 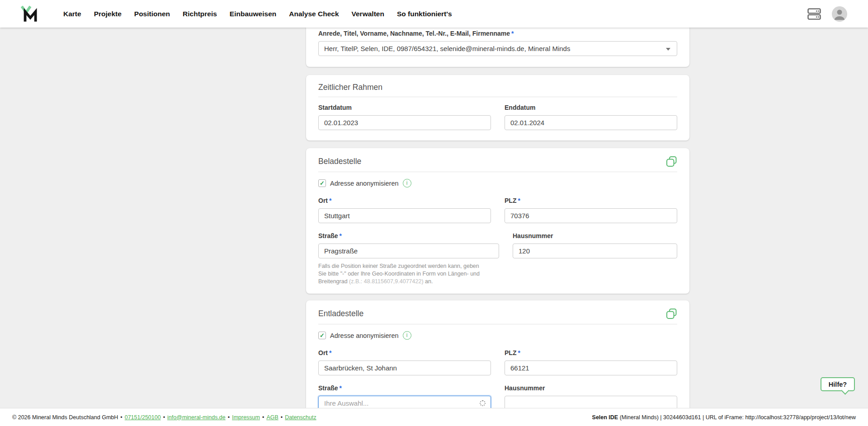 What do you see at coordinates (498, 33) in the screenshot?
I see `contact-select-label: Anrede, Titel, Vorname, Nachname, Tel.-N…` at bounding box center [498, 33].